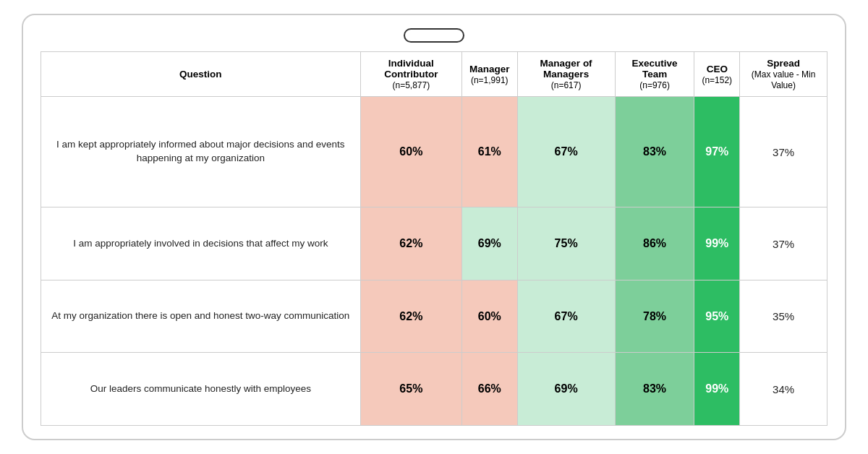  What do you see at coordinates (784, 74) in the screenshot?
I see `header-6: Spread(Max value - Min Value)` at bounding box center [784, 74].